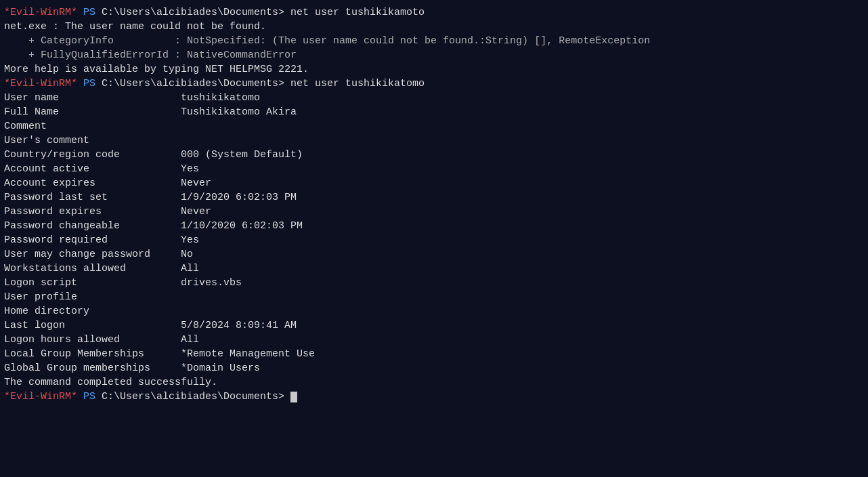 Image resolution: width=868 pixels, height=477 pixels. Describe the element at coordinates (434, 340) in the screenshot. I see `terminal-line: Logon hours allowed All` at that location.